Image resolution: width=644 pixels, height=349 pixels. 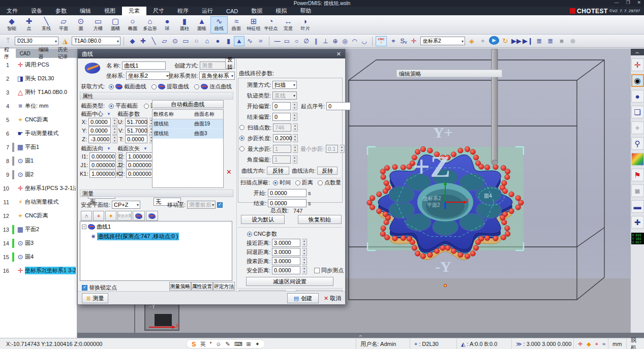 I want to click on view-tool-icon: ▬, so click(x=637, y=206).